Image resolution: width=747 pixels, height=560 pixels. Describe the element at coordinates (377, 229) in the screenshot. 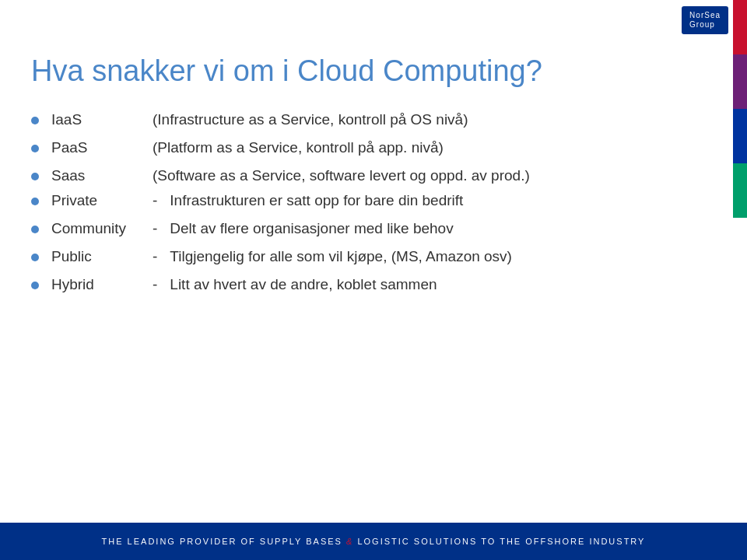

I see `list-item: Community - Delt av flere organisasjoner…` at that location.